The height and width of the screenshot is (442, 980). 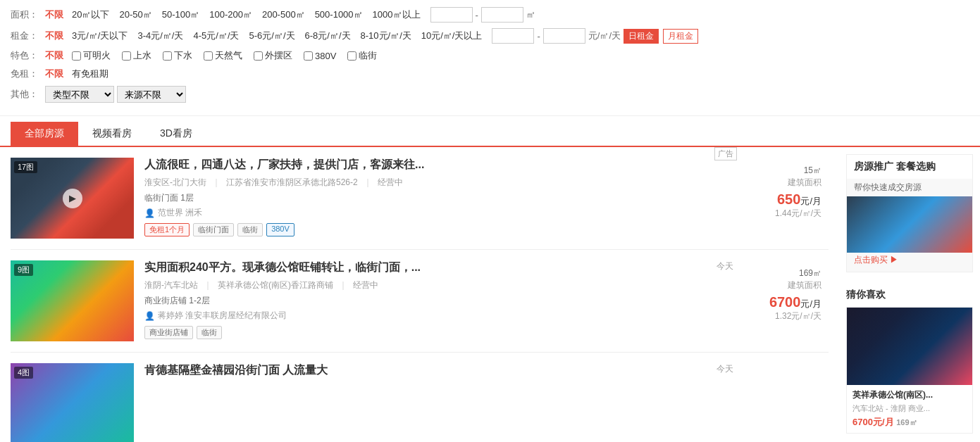 I want to click on rent-min-input, so click(x=513, y=36).